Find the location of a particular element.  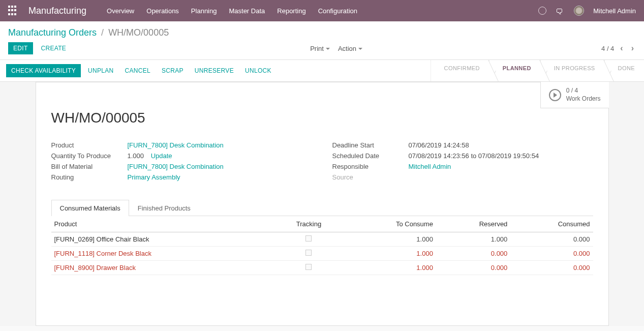

tab-consumed-materials: Consumed Materials is located at coordinates (90, 208).